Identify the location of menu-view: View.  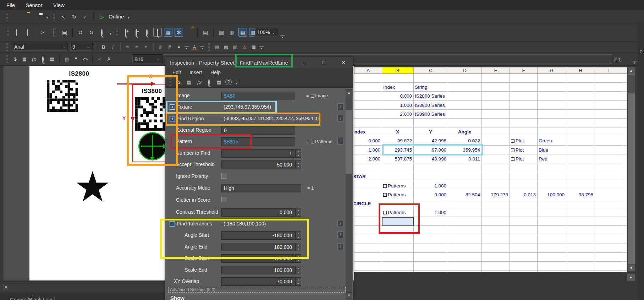
(59, 5).